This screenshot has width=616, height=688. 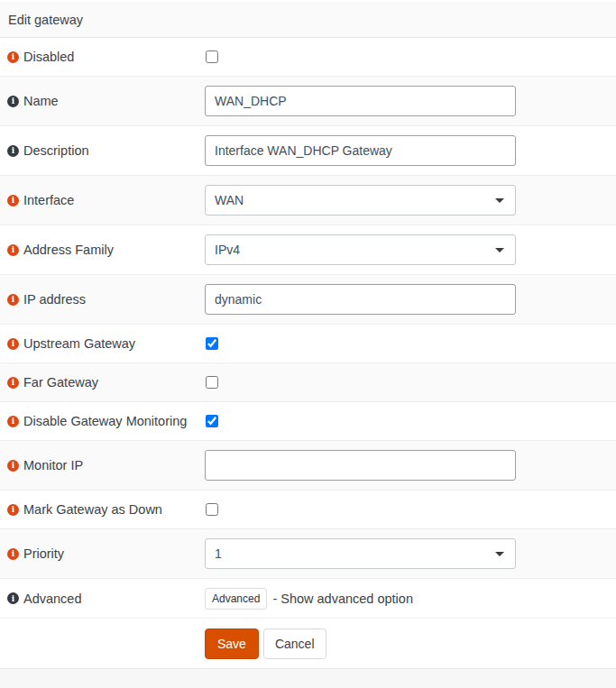 What do you see at coordinates (308, 510) in the screenshot?
I see `form-row-mark-gateway-as-down: Mark Gateway as Down` at bounding box center [308, 510].